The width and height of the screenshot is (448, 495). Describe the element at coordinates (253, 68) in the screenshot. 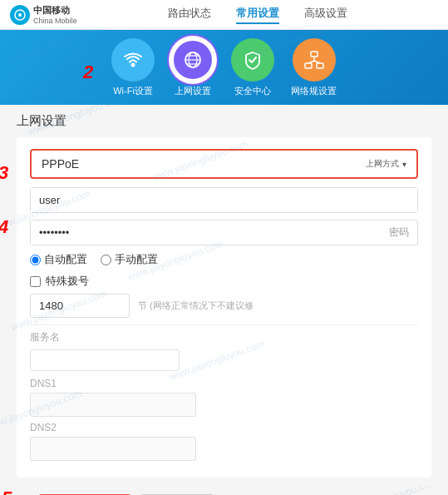

I see `banner-icon-security: 安全中心` at that location.